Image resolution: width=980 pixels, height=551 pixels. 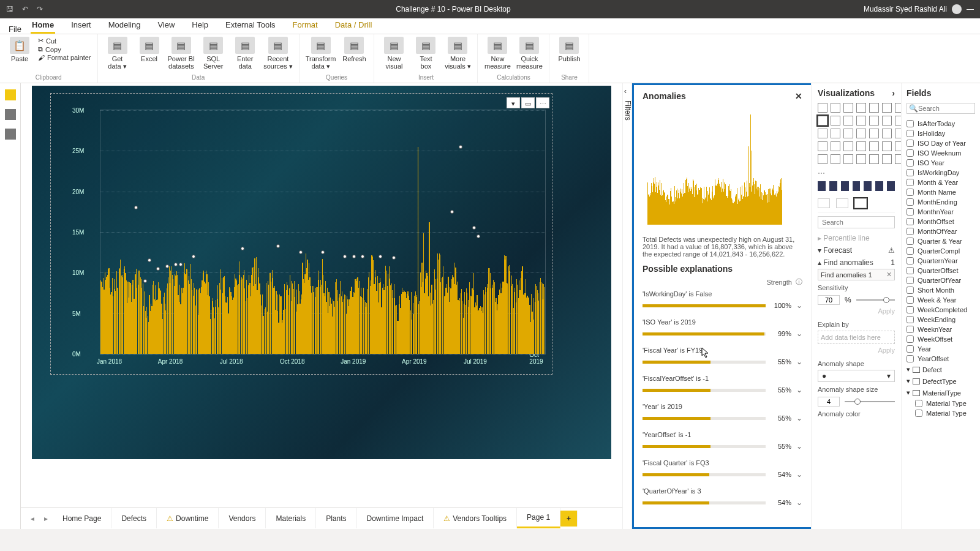 What do you see at coordinates (305, 26) in the screenshot?
I see `menu-format: Format` at bounding box center [305, 26].